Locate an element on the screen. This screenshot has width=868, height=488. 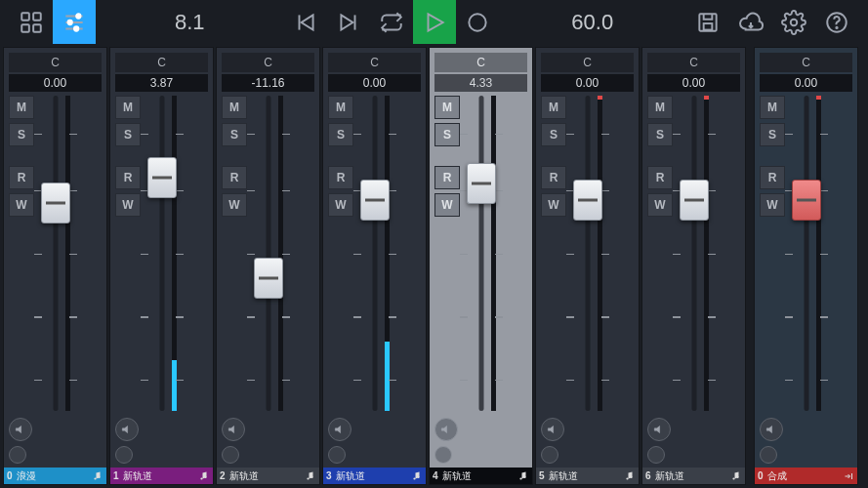
grid-view-button is located at coordinates (31, 21).